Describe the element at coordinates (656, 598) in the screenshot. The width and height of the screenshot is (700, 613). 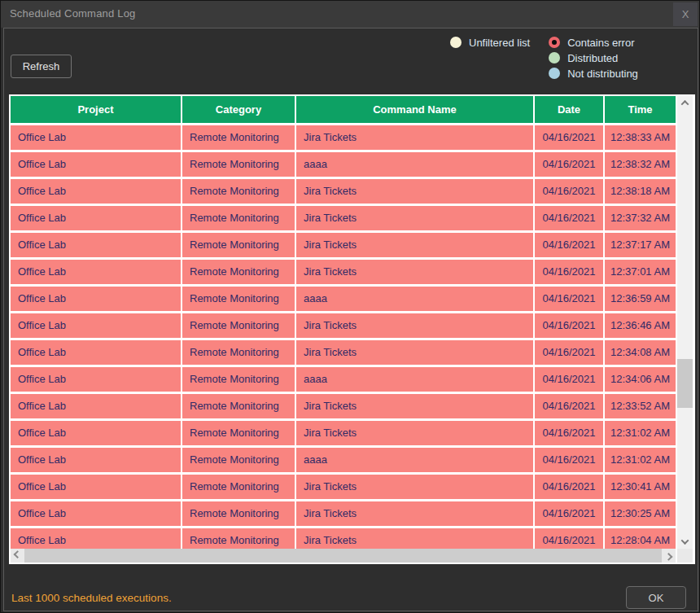
I see `ok-button: OK` at that location.